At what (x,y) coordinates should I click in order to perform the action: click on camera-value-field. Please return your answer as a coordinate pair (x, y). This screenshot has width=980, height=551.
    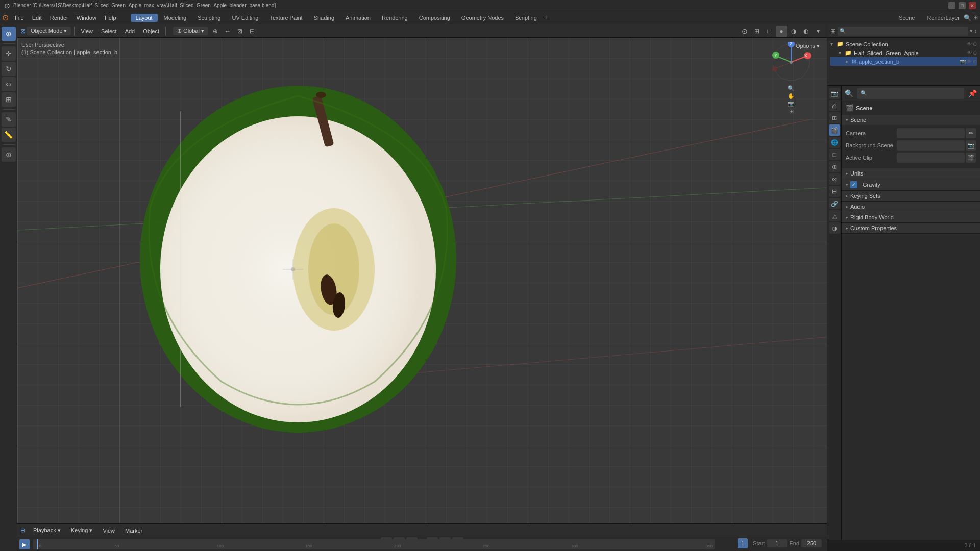
    Looking at the image, I should click on (931, 133).